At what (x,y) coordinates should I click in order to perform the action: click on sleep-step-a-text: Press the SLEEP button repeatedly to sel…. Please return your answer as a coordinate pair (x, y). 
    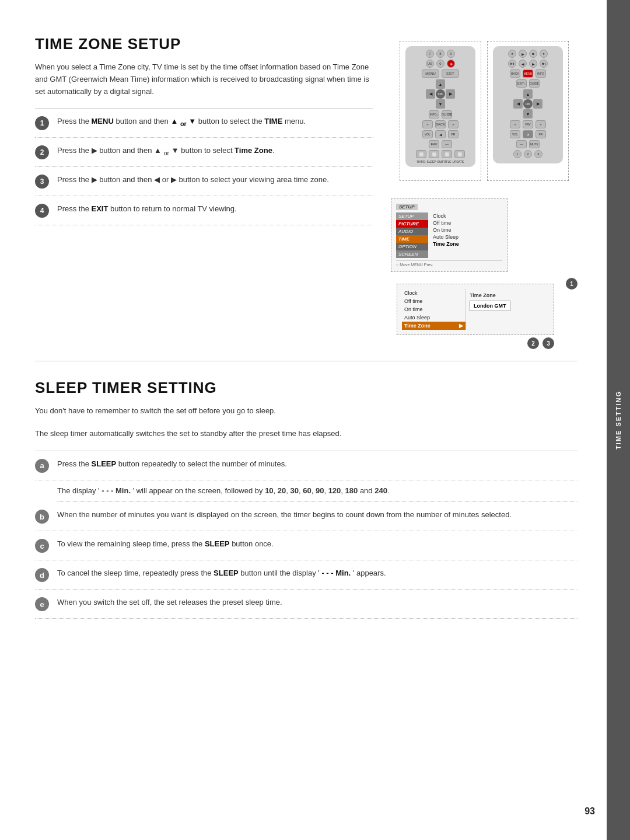
    Looking at the image, I should click on (172, 465).